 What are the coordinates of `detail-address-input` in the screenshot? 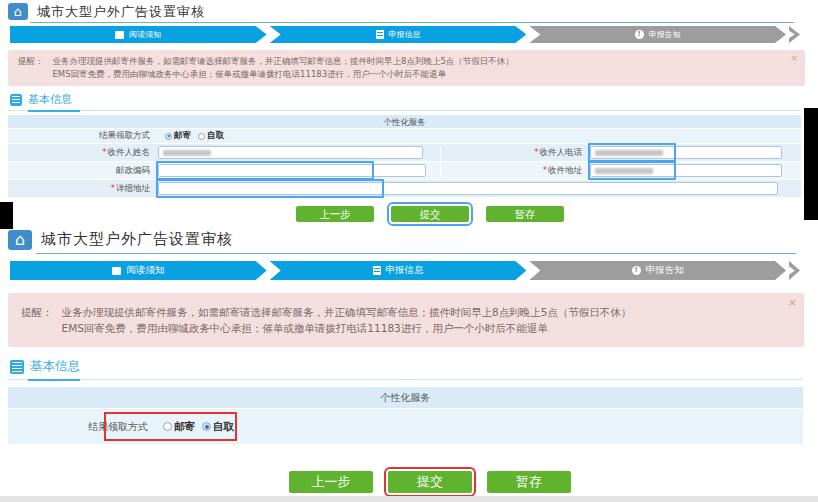 It's located at (468, 188).